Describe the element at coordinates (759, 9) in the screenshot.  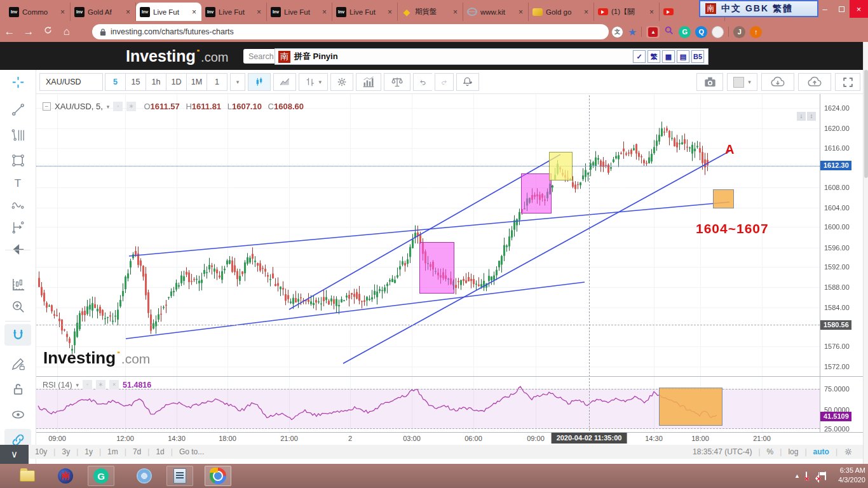
I see `ime-language-panel: 南 中文 GBK 繁體` at that location.